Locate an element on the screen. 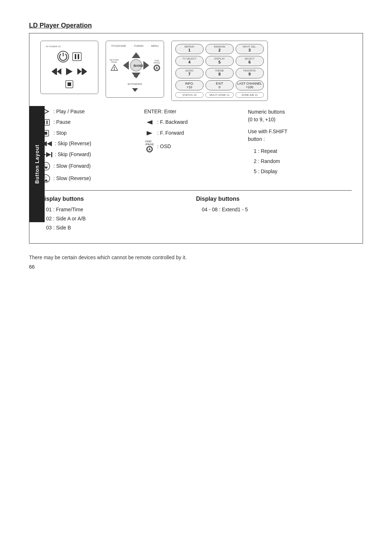 This screenshot has width=392, height=554. remote-top-labels: AV POWER I/O is located at coordinates (69, 46).